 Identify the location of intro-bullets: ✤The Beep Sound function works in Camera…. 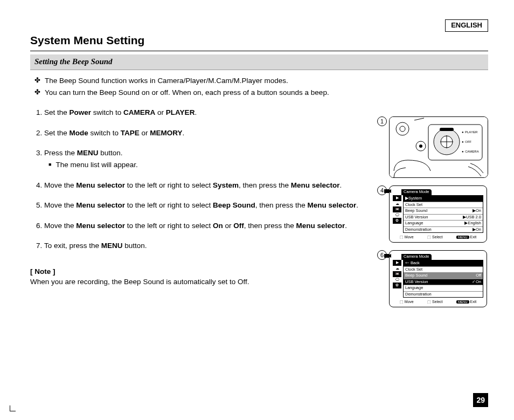
(261, 86).